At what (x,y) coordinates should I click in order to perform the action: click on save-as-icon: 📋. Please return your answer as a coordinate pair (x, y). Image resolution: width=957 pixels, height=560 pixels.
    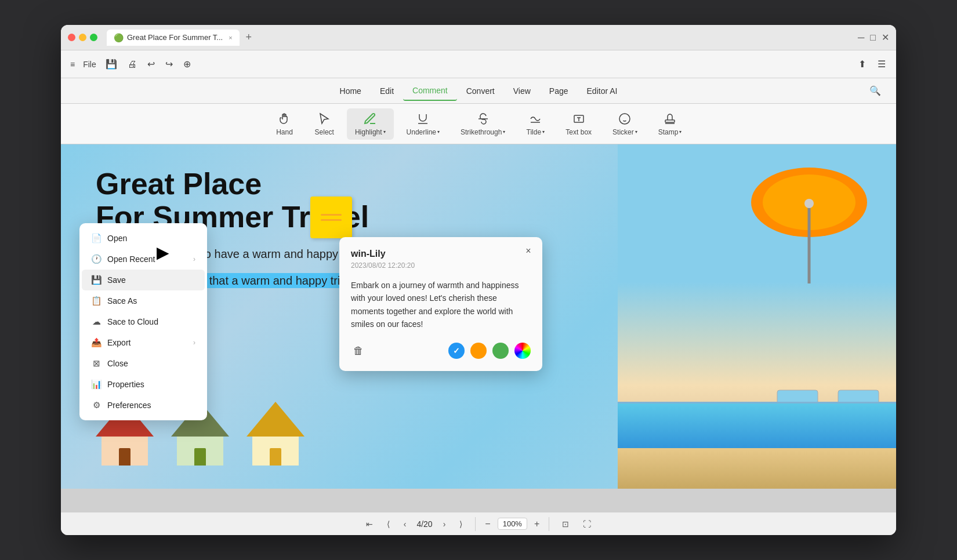
    Looking at the image, I should click on (96, 301).